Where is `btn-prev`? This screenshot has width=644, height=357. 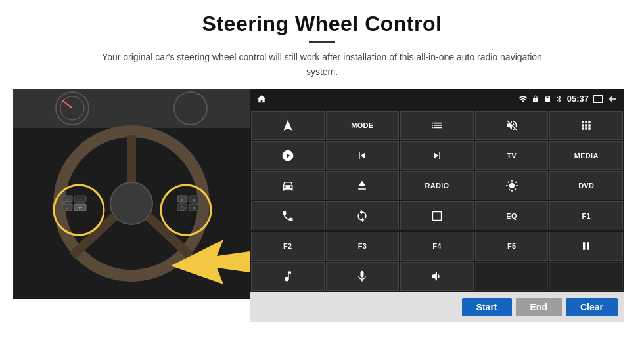
btn-prev is located at coordinates (363, 156).